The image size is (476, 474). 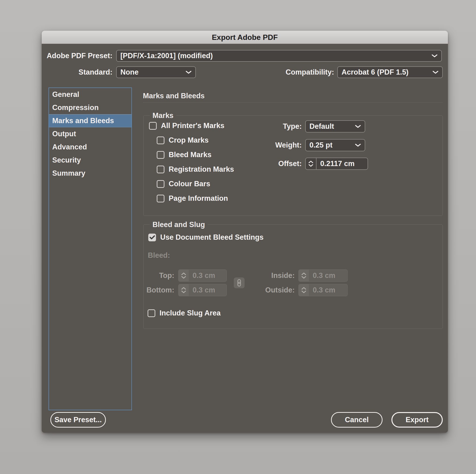 What do you see at coordinates (276, 126) in the screenshot?
I see `type-label: Type:` at bounding box center [276, 126].